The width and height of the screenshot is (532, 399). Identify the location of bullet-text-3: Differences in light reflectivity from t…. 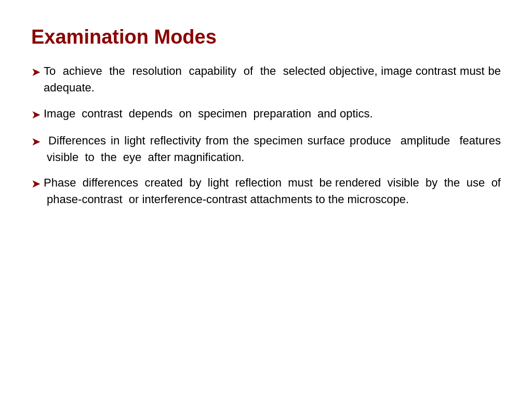
(272, 149).